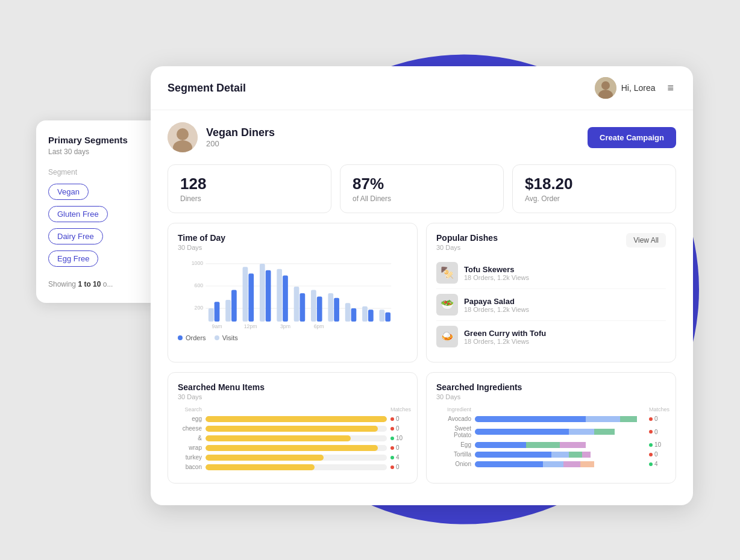 Image resolution: width=740 pixels, height=560 pixels. Describe the element at coordinates (551, 245) in the screenshot. I see `popular-dishes-header: Popular Dishes 30 Days View All` at that location.